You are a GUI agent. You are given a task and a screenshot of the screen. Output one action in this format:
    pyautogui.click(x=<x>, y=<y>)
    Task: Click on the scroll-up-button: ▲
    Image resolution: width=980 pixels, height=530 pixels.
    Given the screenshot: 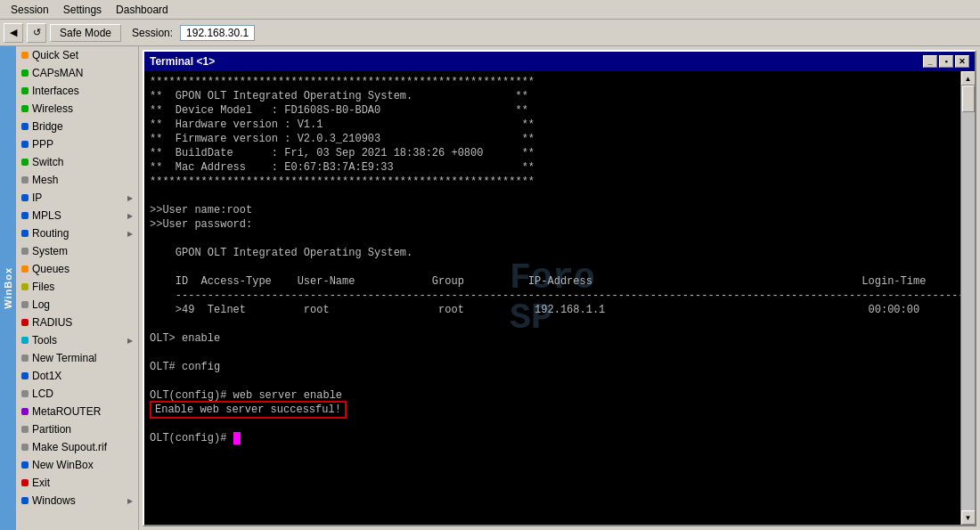 What is the action you would take?
    pyautogui.click(x=968, y=78)
    